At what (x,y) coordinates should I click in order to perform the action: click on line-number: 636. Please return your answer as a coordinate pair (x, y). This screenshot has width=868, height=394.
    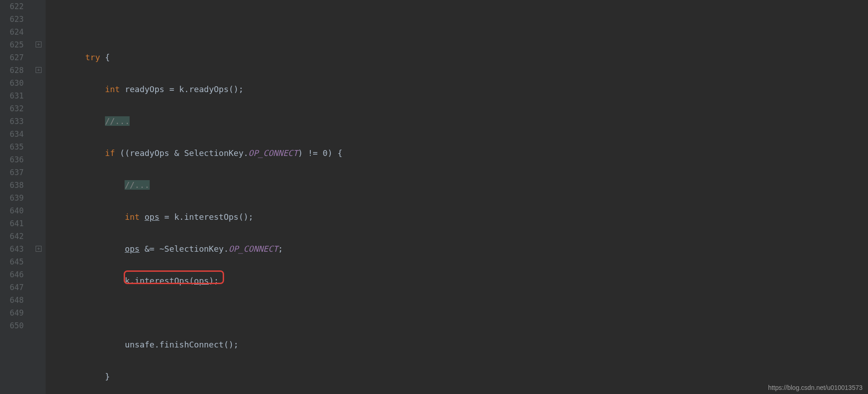
    Looking at the image, I should click on (12, 160).